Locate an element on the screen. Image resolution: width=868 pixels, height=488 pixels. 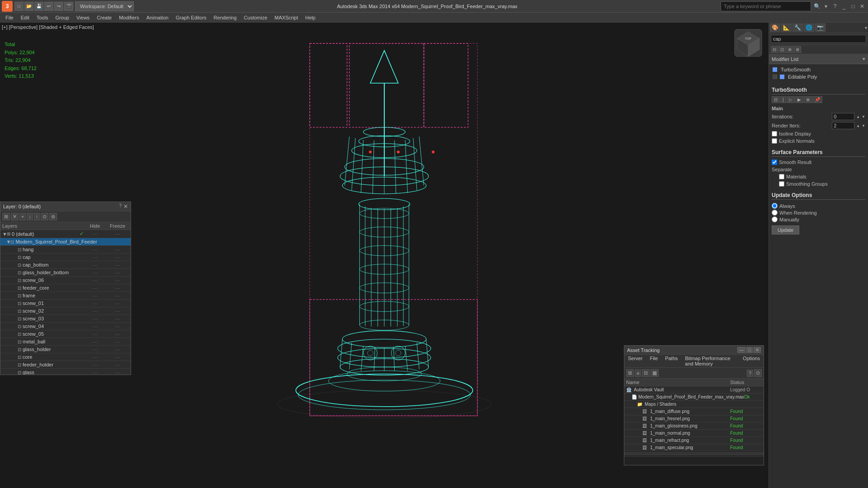
ts-tb6: 📌 is located at coordinates (817, 99).